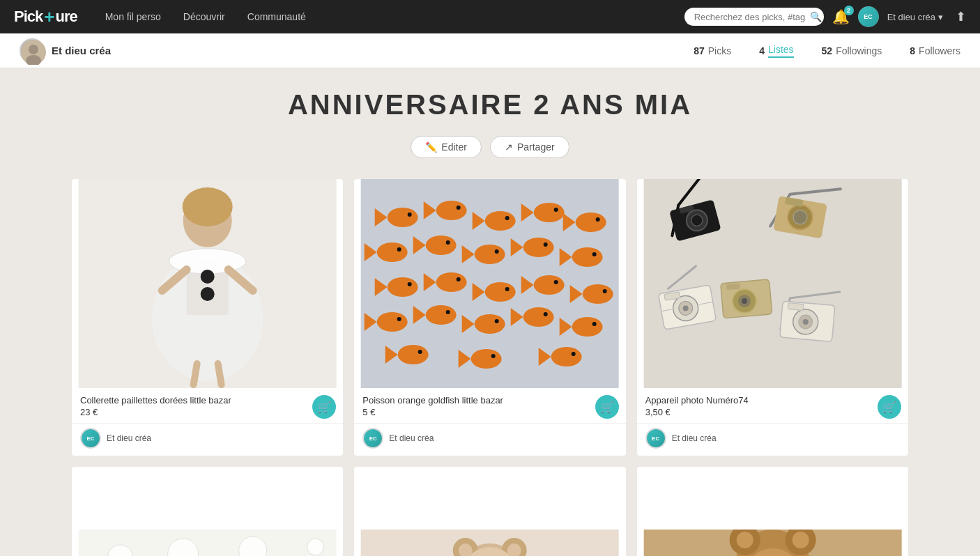 The width and height of the screenshot is (980, 556). Describe the element at coordinates (940, 51) in the screenshot. I see `stat-followers-label: Followers` at that location.